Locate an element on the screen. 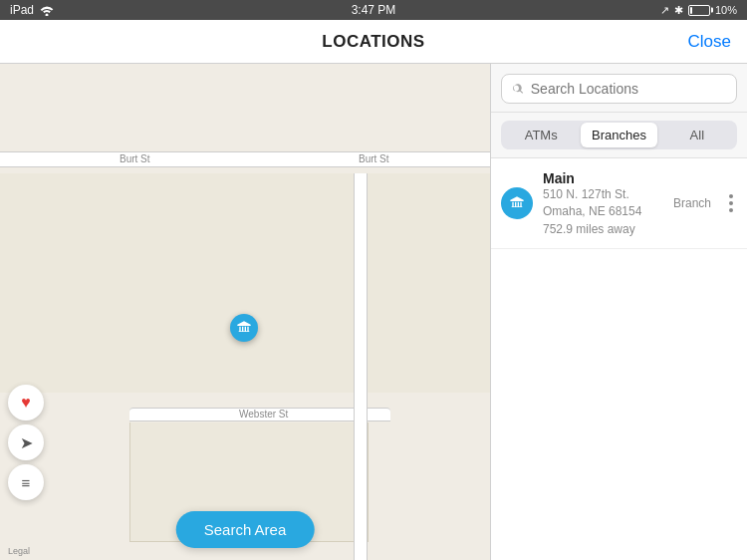 The height and width of the screenshot is (560, 747). close-button: Close is located at coordinates (709, 42).